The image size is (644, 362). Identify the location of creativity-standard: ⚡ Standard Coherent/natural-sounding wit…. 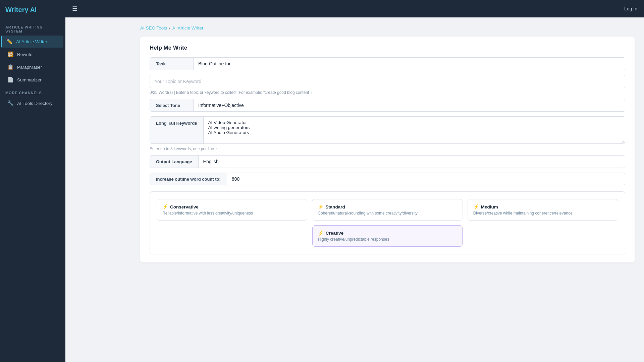
(387, 210).